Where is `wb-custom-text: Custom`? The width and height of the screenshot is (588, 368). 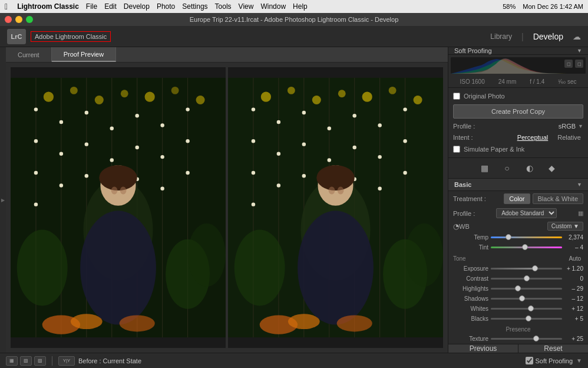
wb-custom-text: Custom is located at coordinates (561, 226).